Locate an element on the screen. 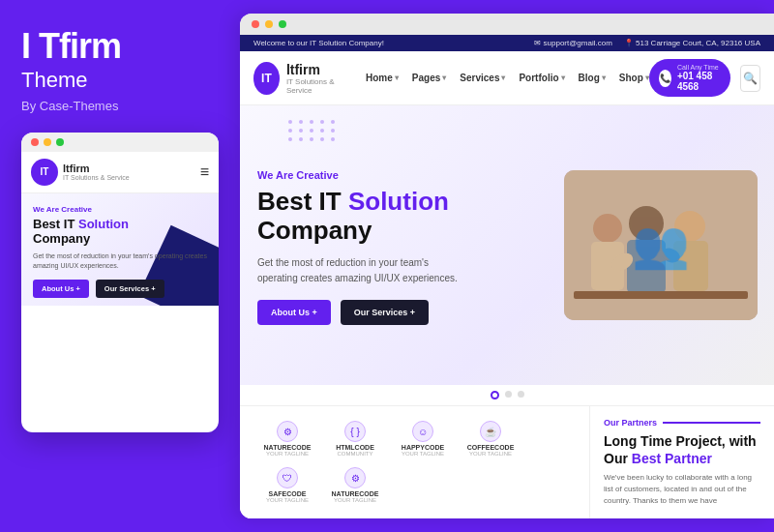  our-services-button: Our Services + is located at coordinates (385, 312).